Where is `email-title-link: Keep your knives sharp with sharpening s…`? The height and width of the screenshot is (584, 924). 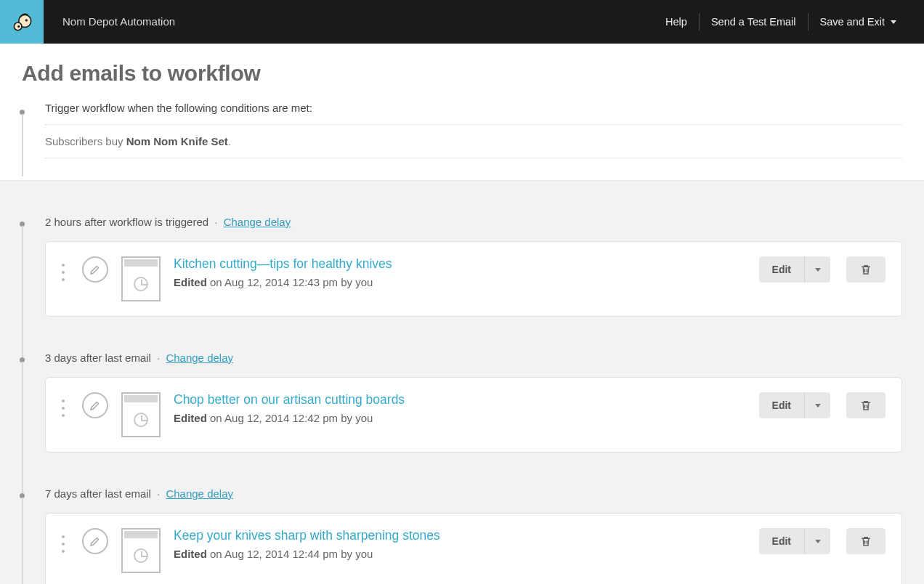
email-title-link: Keep your knives sharp with sharpening s… is located at coordinates (460, 536).